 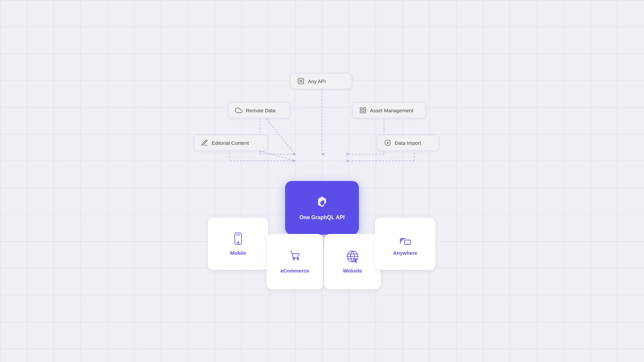 What do you see at coordinates (259, 110) in the screenshot?
I see `source-remote-data: Remote Data` at bounding box center [259, 110].